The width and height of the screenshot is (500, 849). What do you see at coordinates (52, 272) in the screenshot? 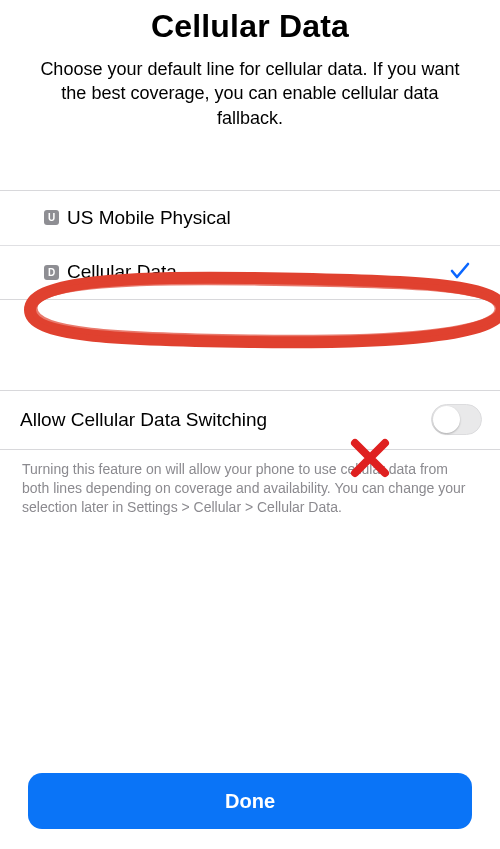
I see `sim-badge-icon: D` at bounding box center [52, 272].